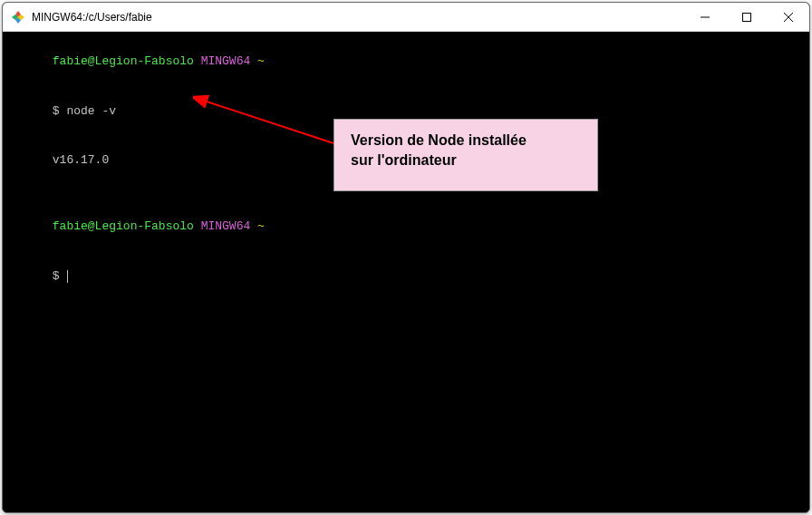 Image resolution: width=812 pixels, height=515 pixels. What do you see at coordinates (406, 17) in the screenshot?
I see `titlebar: MINGW64:/c/Users/fabie` at bounding box center [406, 17].